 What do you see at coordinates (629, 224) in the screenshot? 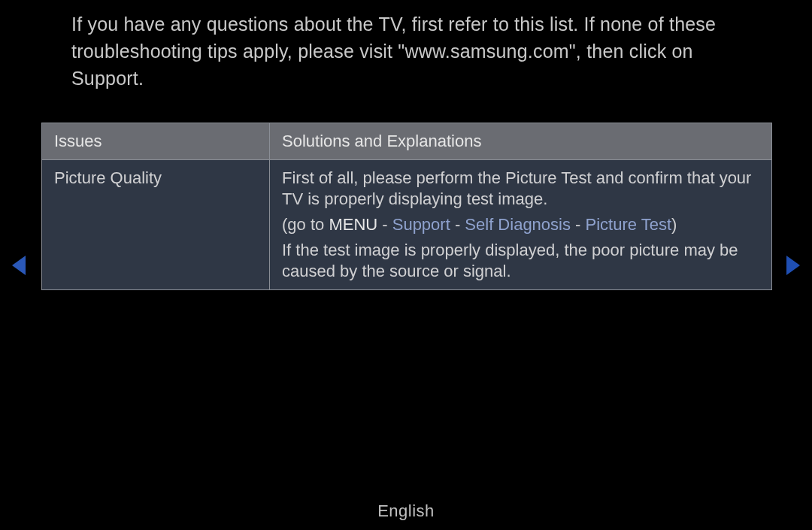
I see `goto-picture-test: Picture Test` at bounding box center [629, 224].